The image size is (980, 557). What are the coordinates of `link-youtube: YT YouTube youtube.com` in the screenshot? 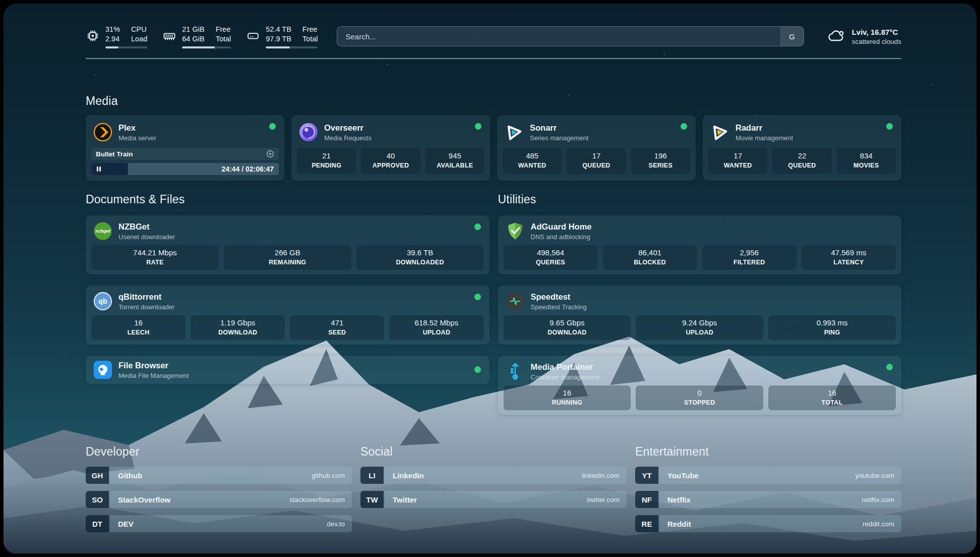 It's located at (768, 475).